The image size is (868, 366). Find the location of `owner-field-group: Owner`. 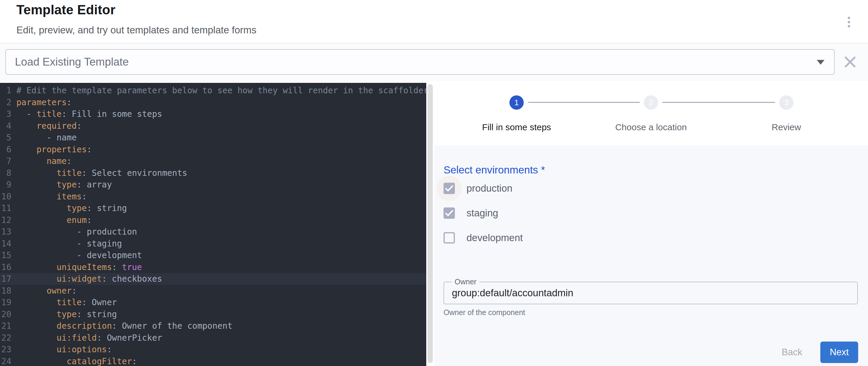

owner-field-group: Owner is located at coordinates (651, 293).